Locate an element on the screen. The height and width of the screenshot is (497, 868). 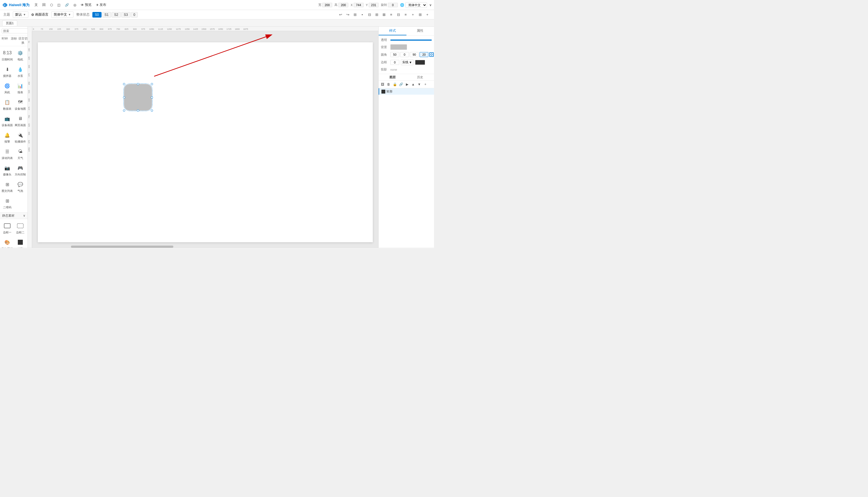
menu-frame: ◫ is located at coordinates (59, 5).